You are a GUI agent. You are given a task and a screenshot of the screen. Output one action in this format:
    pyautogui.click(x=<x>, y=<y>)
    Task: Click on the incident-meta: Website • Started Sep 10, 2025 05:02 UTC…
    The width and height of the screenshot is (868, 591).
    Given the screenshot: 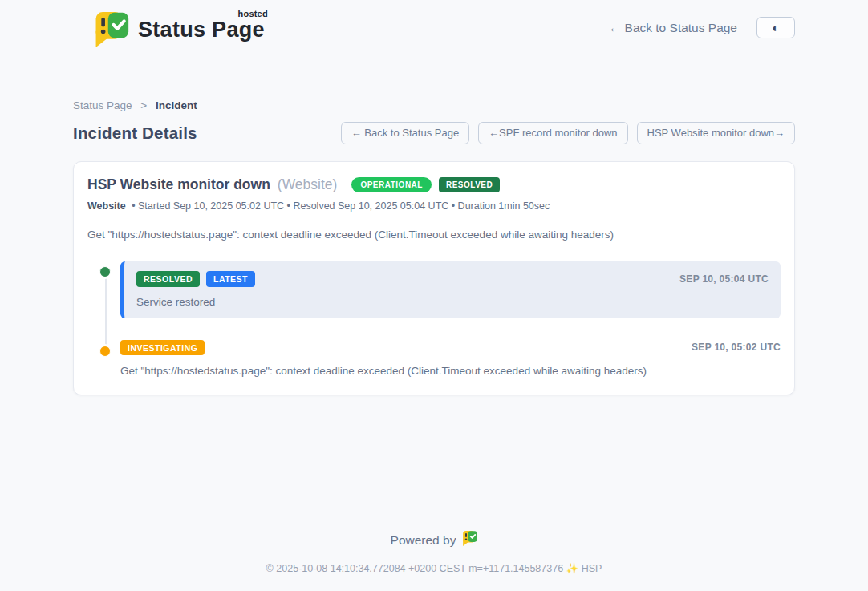 What is the action you would take?
    pyautogui.click(x=434, y=206)
    